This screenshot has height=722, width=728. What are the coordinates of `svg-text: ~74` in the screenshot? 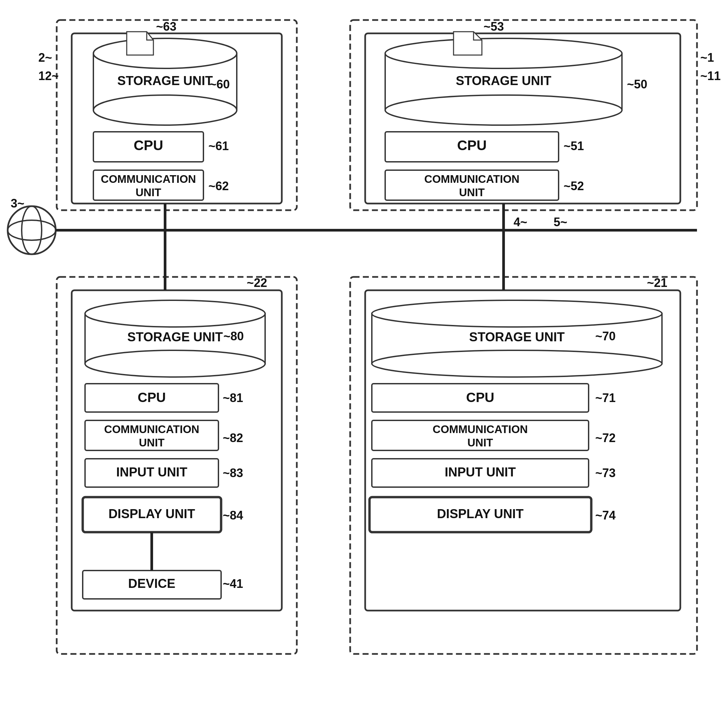 It's located at (606, 515).